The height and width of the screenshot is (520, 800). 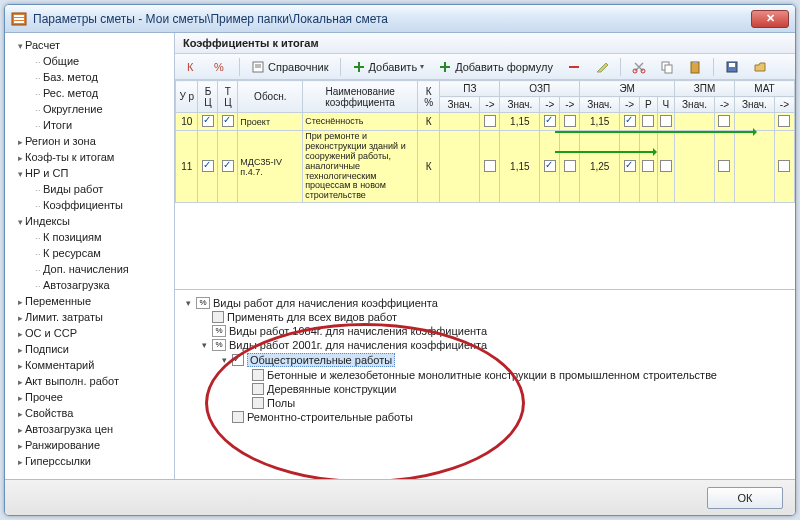 What do you see at coordinates (90, 45) in the screenshot?
I see `nav-item-0: ▾Расчет` at bounding box center [90, 45].